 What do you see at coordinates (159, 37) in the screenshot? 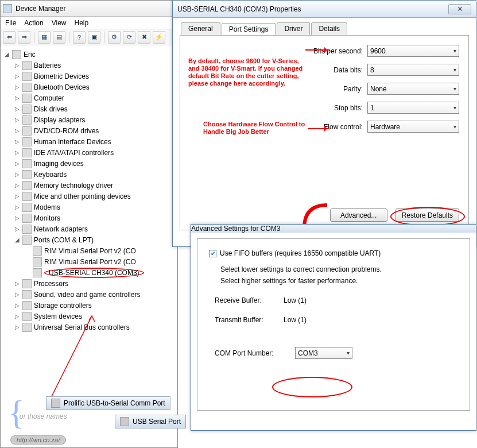
I see `tb-btn: ⚡` at bounding box center [159, 37].